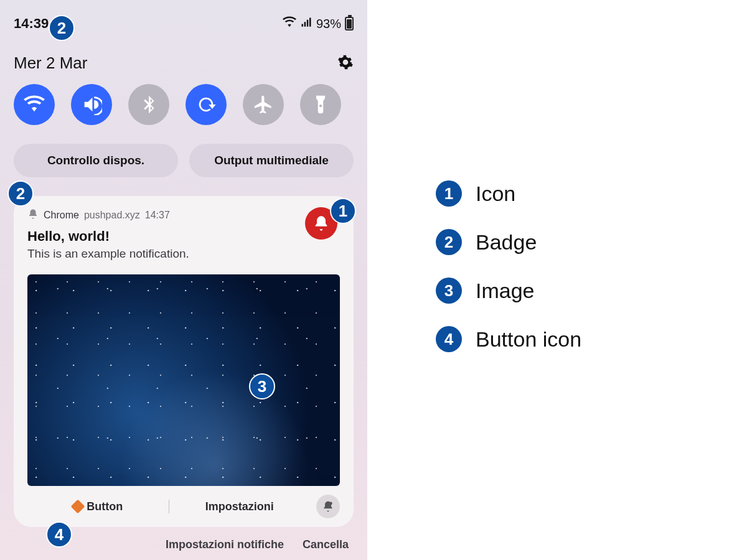  I want to click on legend-label-4: Button icon, so click(529, 340).